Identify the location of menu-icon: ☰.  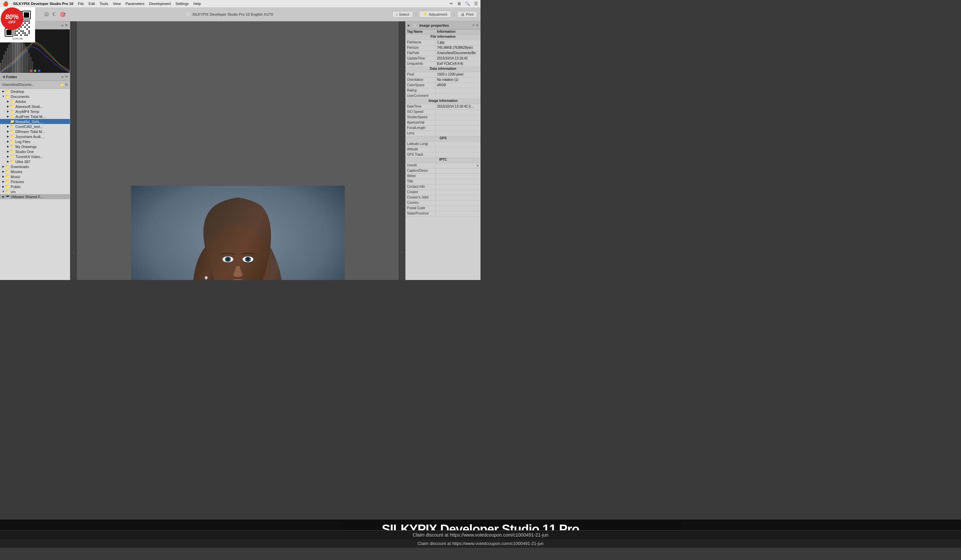
(476, 4).